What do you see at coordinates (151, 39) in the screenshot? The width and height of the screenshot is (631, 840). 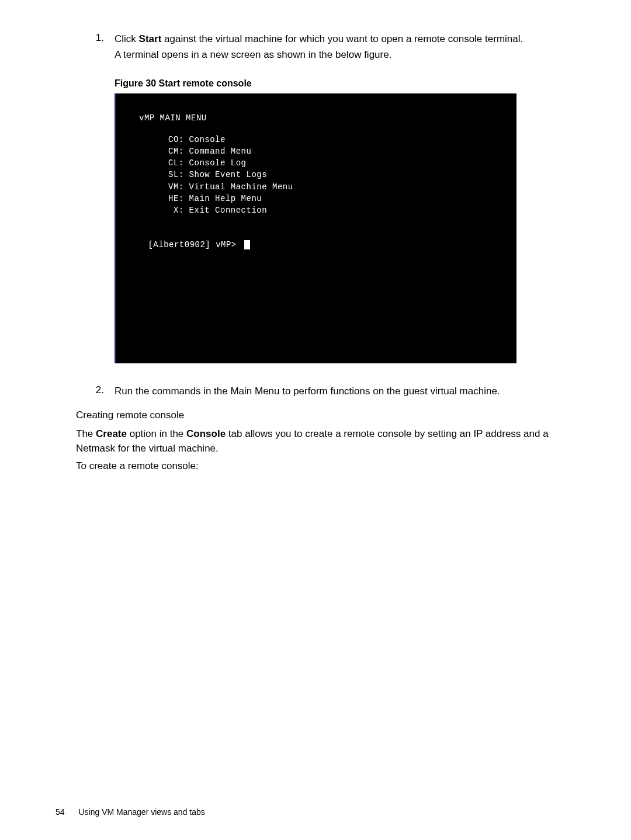 I see `start-keyword: Start` at bounding box center [151, 39].